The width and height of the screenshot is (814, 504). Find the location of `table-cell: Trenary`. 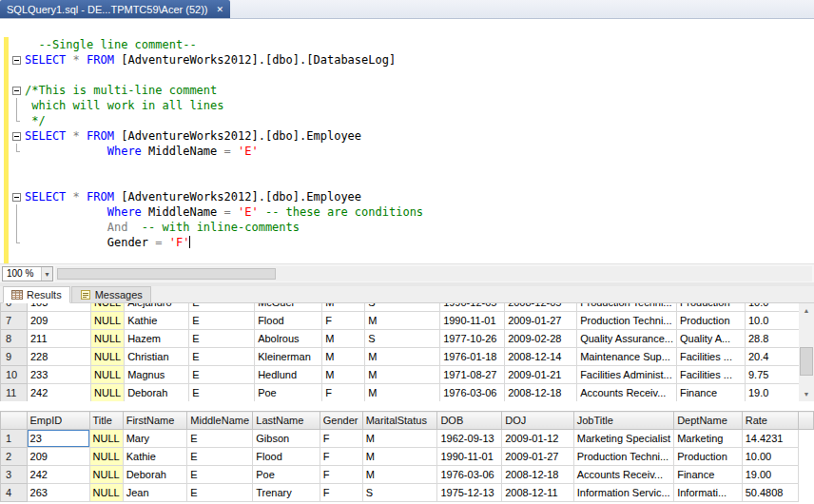

table-cell: Trenary is located at coordinates (286, 493).